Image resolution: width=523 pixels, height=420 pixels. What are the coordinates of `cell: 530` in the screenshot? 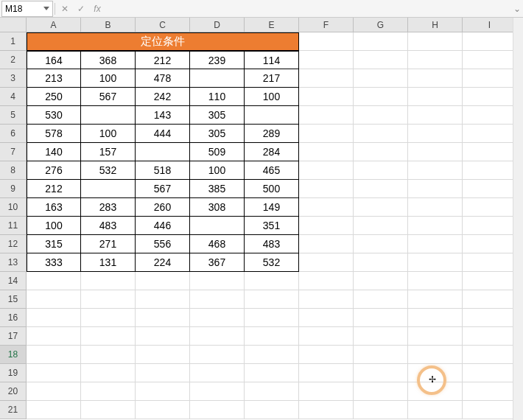 It's located at (54, 115).